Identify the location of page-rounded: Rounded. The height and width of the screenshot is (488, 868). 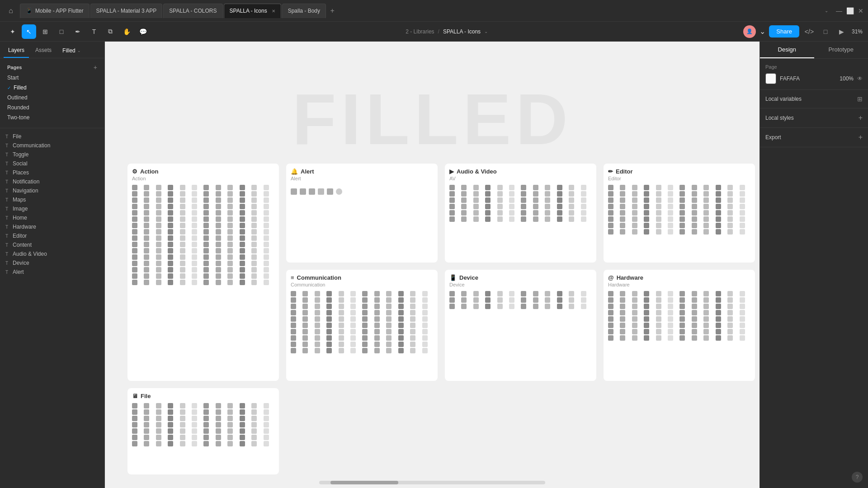
(52, 108).